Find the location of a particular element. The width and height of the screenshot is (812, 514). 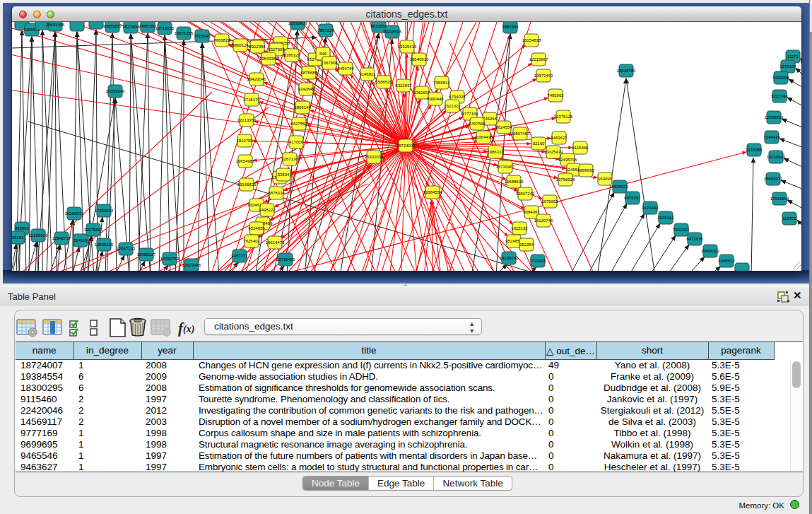

svg-text: 12213967 is located at coordinates (539, 59).